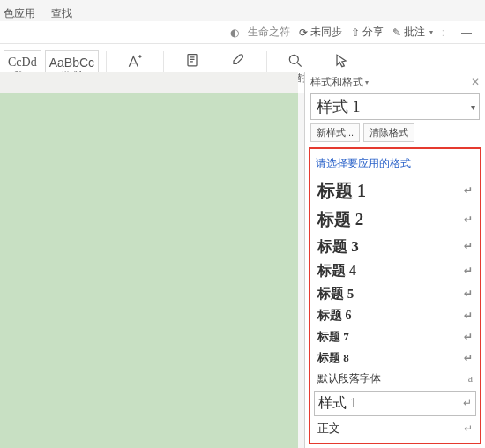 Image resolution: width=485 pixels, height=448 pixels. What do you see at coordinates (395, 164) in the screenshot?
I see `apply-format-hint: 请选择要应用的格式` at bounding box center [395, 164].